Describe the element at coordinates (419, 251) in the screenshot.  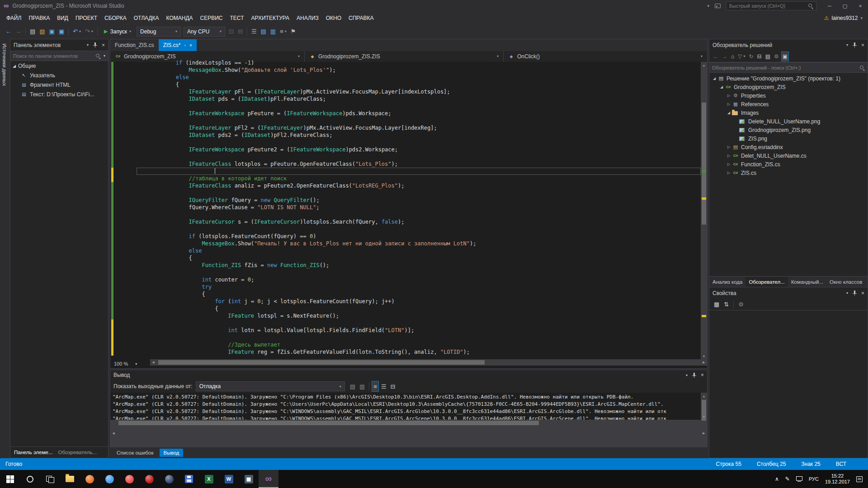
I see `code-line: else` at that location.